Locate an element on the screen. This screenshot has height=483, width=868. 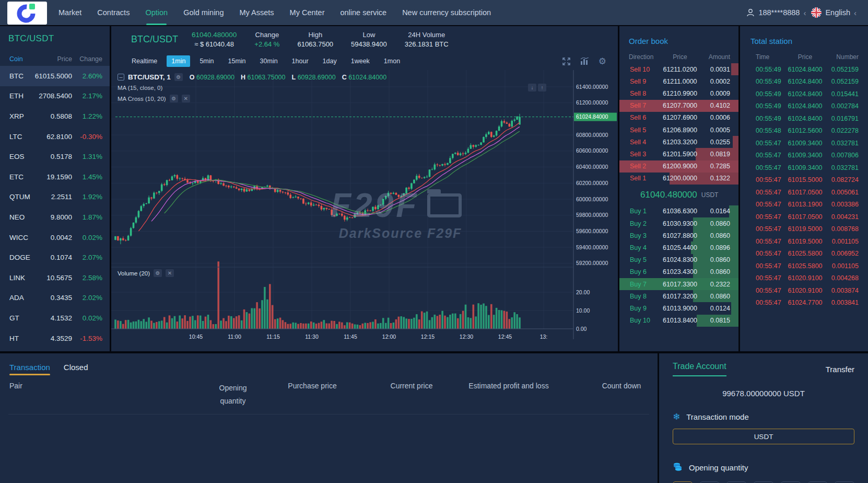
coin-row-wicc: WICC0.00420.02% is located at coordinates (55, 237).